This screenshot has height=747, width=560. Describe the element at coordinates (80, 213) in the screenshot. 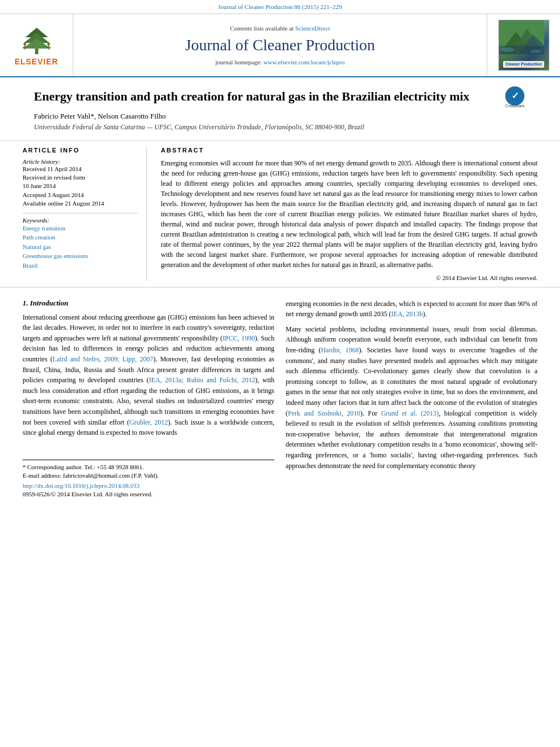

I see `info-divider` at that location.